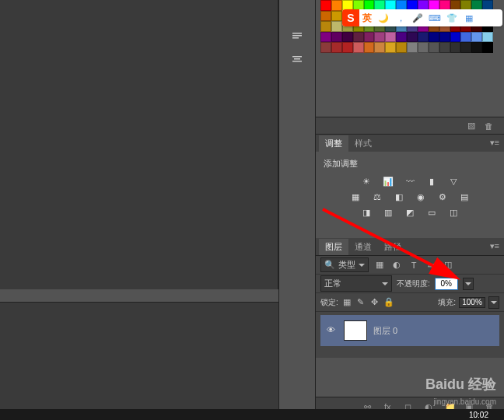 The image size is (504, 420). Describe the element at coordinates (453, 212) in the screenshot. I see `selective-color-icon: ◫` at that location.